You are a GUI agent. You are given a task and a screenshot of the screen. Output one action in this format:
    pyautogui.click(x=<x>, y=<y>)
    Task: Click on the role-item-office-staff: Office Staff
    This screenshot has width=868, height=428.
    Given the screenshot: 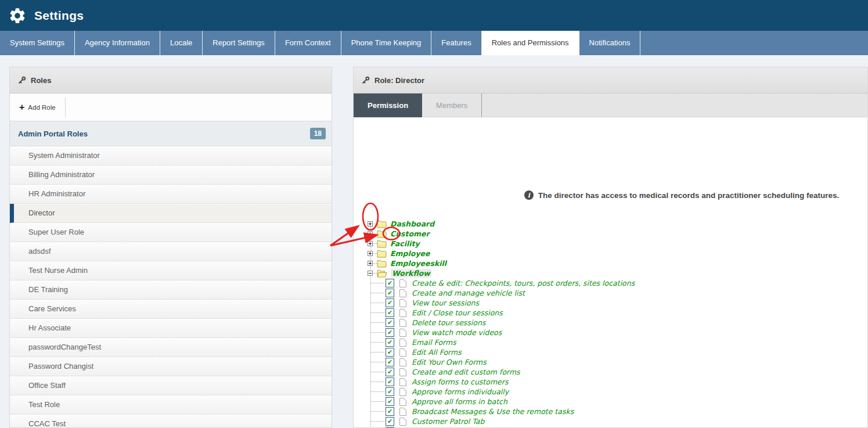 What is the action you would take?
    pyautogui.click(x=171, y=386)
    